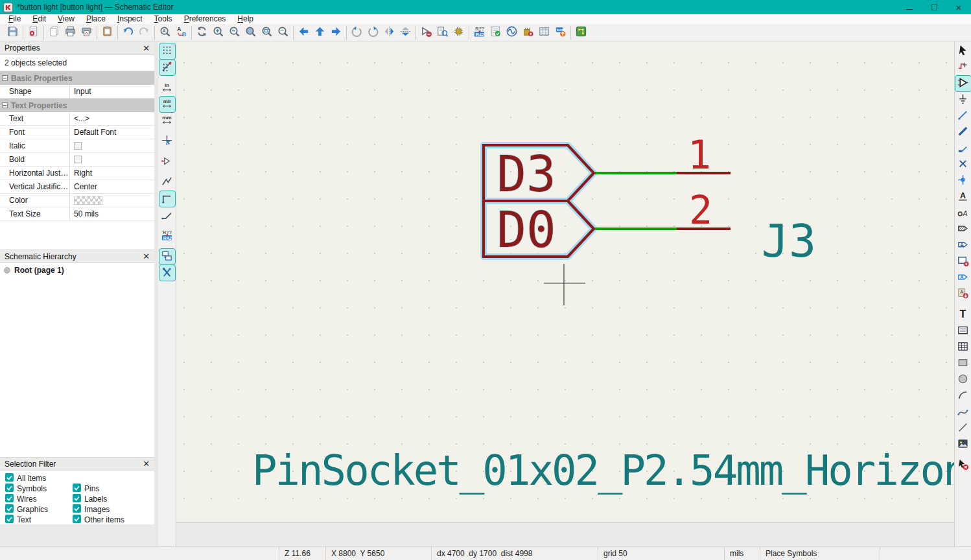 The image size is (971, 560). What do you see at coordinates (39, 19) in the screenshot?
I see `menu-edit: Edit` at bounding box center [39, 19].